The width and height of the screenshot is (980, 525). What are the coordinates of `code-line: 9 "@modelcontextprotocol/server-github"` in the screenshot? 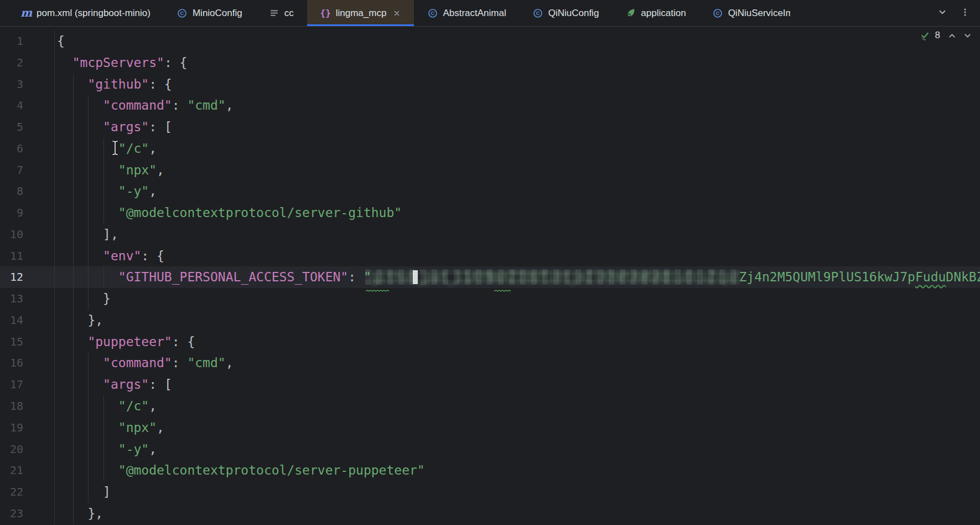 It's located at (490, 213).